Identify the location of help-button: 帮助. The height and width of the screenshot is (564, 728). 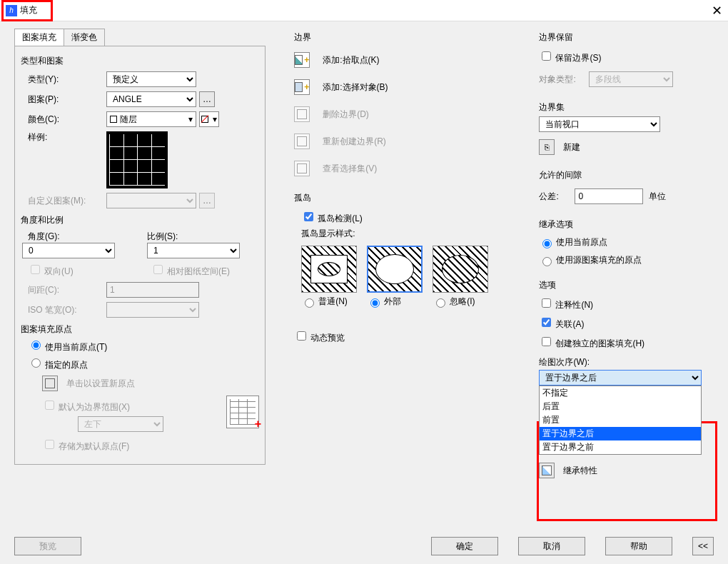
(639, 546).